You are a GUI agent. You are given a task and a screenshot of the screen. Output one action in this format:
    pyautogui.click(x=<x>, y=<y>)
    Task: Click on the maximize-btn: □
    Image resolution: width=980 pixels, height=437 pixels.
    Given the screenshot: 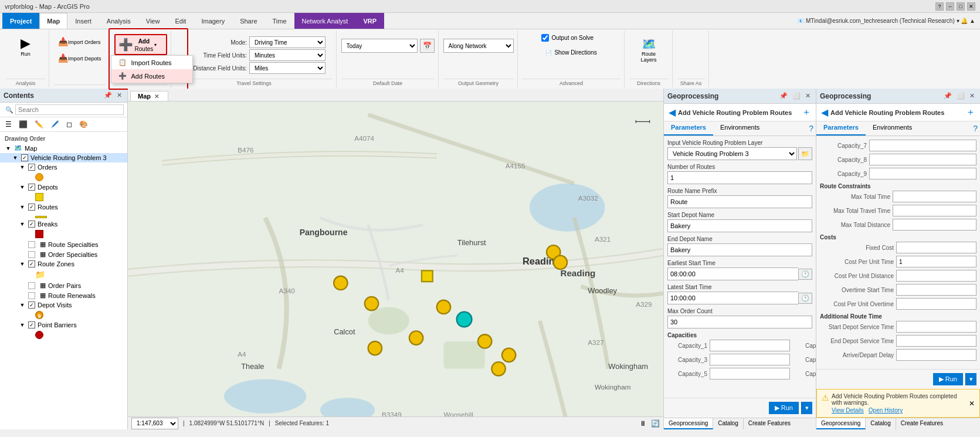 What is the action you would take?
    pyautogui.click(x=961, y=6)
    